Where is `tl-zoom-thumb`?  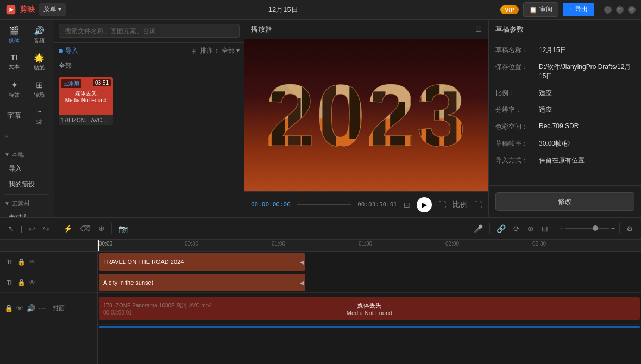 tl-zoom-thumb is located at coordinates (595, 228).